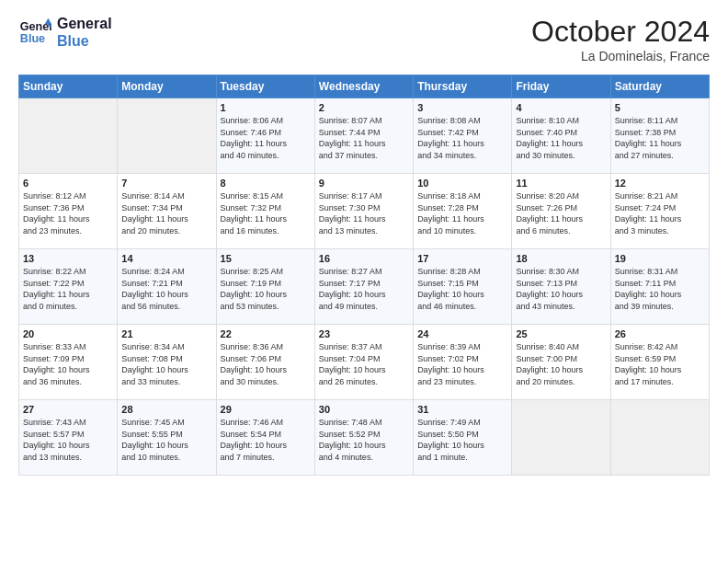 The image size is (728, 563). What do you see at coordinates (364, 409) in the screenshot?
I see `day-number: 30` at bounding box center [364, 409].